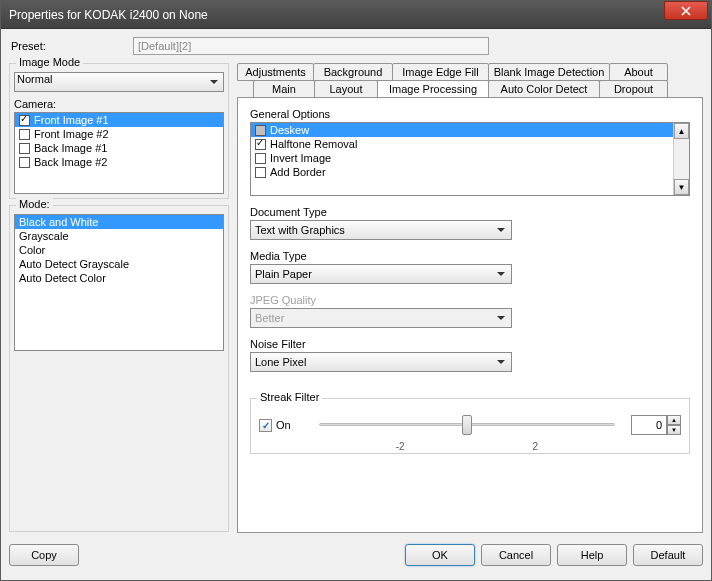  I want to click on streak-on-checkbox: On, so click(275, 426).